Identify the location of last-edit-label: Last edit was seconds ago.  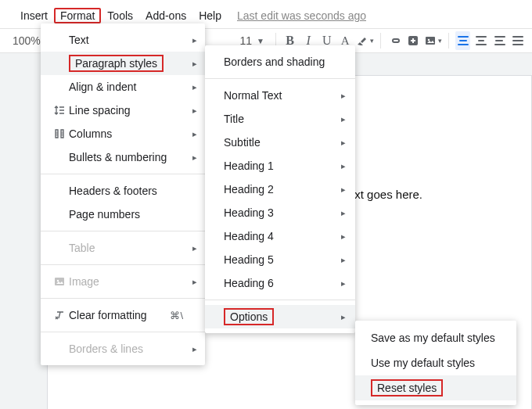
(302, 16).